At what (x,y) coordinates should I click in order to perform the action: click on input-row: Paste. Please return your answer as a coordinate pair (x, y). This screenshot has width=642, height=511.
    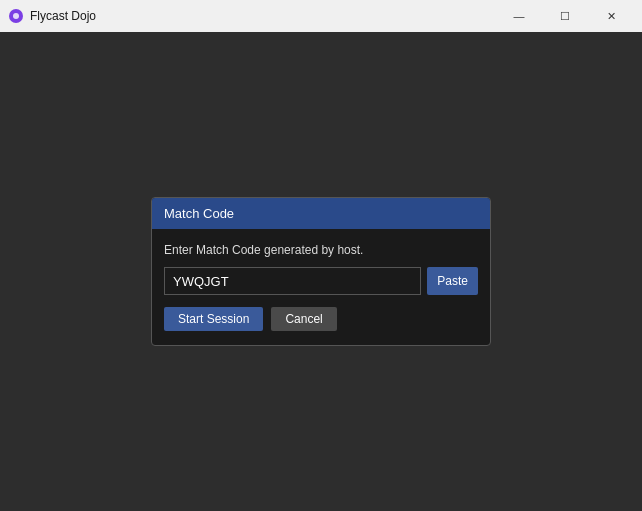
    Looking at the image, I should click on (321, 281).